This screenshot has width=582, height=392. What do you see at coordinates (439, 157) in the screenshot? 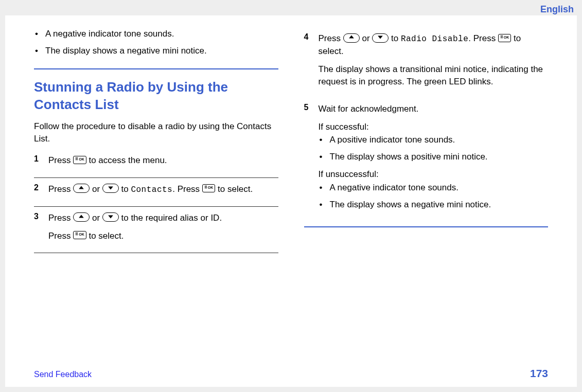
I see `list-item: The display shows a positive mini notice…` at bounding box center [439, 157].